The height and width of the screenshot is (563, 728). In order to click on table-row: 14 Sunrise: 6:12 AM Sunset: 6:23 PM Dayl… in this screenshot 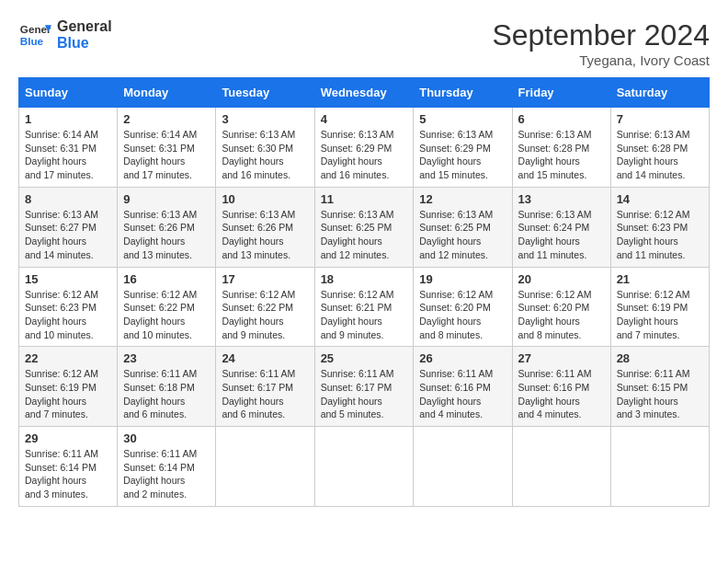, I will do `click(660, 226)`.